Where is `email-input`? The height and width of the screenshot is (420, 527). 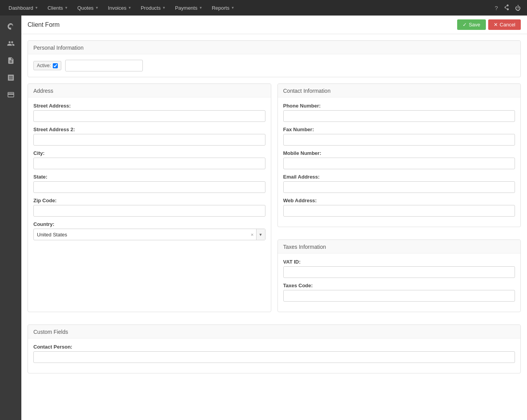 email-input is located at coordinates (399, 187).